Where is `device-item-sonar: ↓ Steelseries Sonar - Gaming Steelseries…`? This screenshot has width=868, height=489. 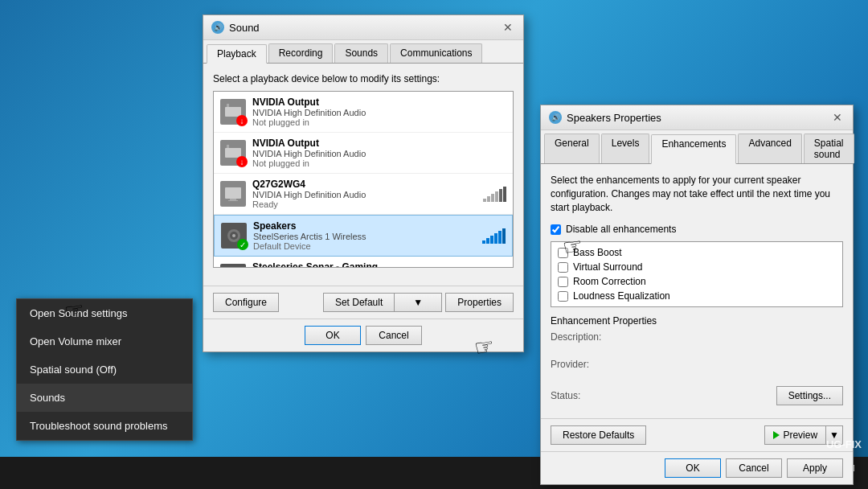
device-item-sonar: ↓ Steelseries Sonar - Gaming Steelseries… is located at coordinates (363, 262).